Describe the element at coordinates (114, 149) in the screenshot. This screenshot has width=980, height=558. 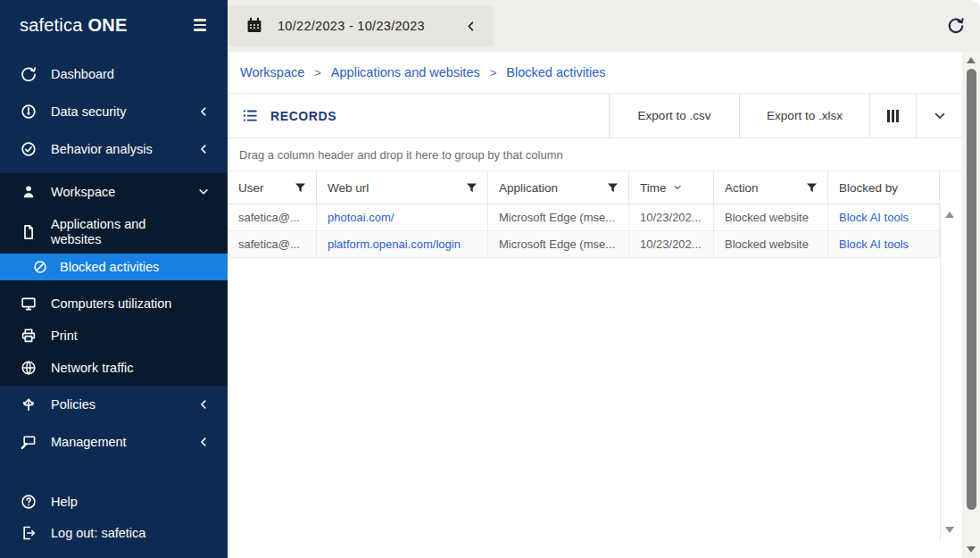
I see `sidebar-item-behavior-analysis: Behavior analysis` at that location.